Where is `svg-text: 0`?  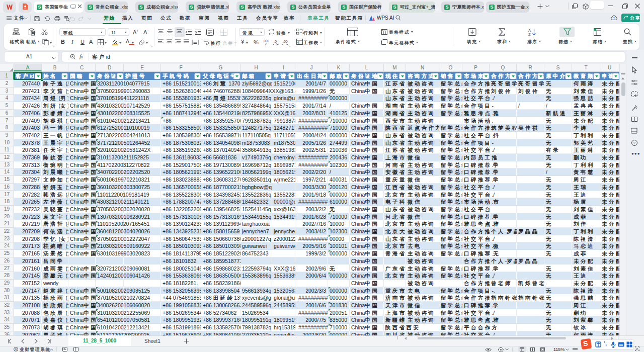 svg-text: 0 is located at coordinates (277, 44).